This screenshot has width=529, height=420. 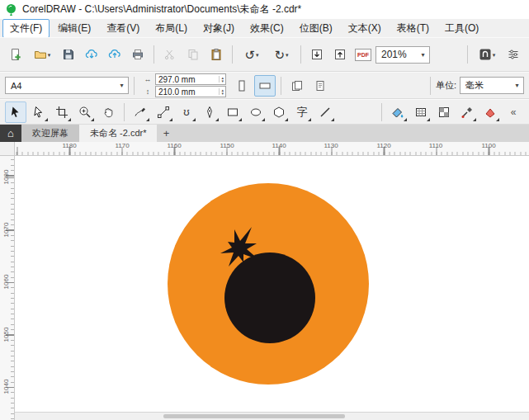 What do you see at coordinates (436, 145) in the screenshot?
I see `ruler-label: 1110` at bounding box center [436, 145].